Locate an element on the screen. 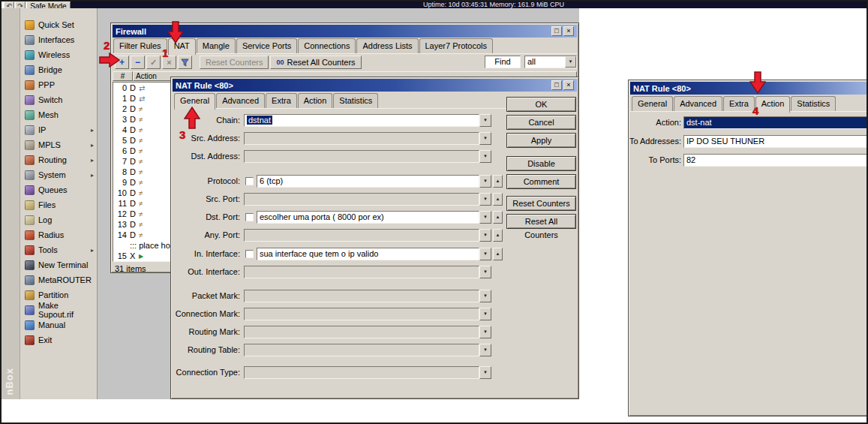 This screenshot has width=868, height=424. apply-button: Apply is located at coordinates (542, 140).